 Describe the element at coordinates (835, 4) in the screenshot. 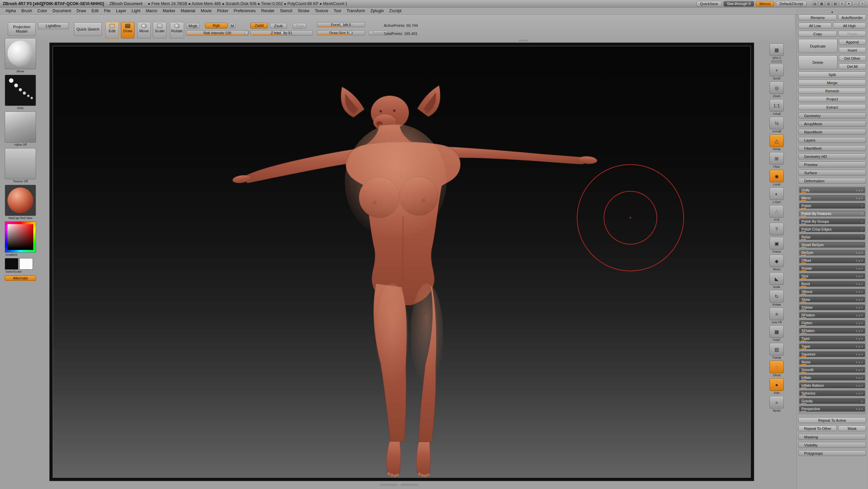

I see `palette-dock-icon: ▧` at that location.